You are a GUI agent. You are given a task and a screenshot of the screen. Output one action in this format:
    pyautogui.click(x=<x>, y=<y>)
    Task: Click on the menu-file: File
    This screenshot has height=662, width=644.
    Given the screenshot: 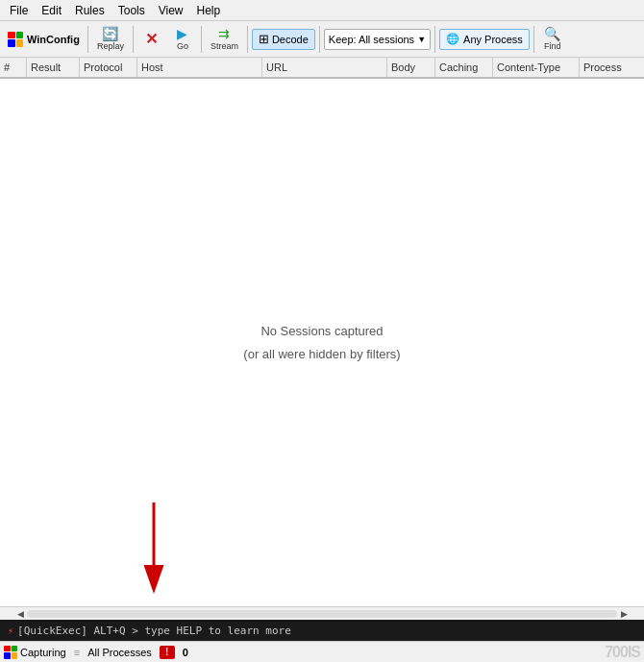 What is the action you would take?
    pyautogui.click(x=19, y=11)
    